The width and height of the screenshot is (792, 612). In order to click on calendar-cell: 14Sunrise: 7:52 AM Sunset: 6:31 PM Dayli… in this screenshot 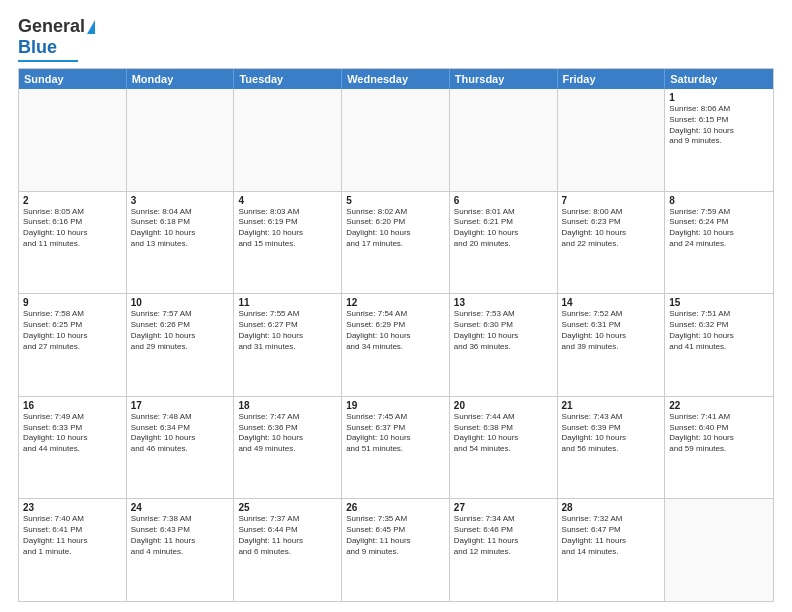, I will do `click(612, 345)`.